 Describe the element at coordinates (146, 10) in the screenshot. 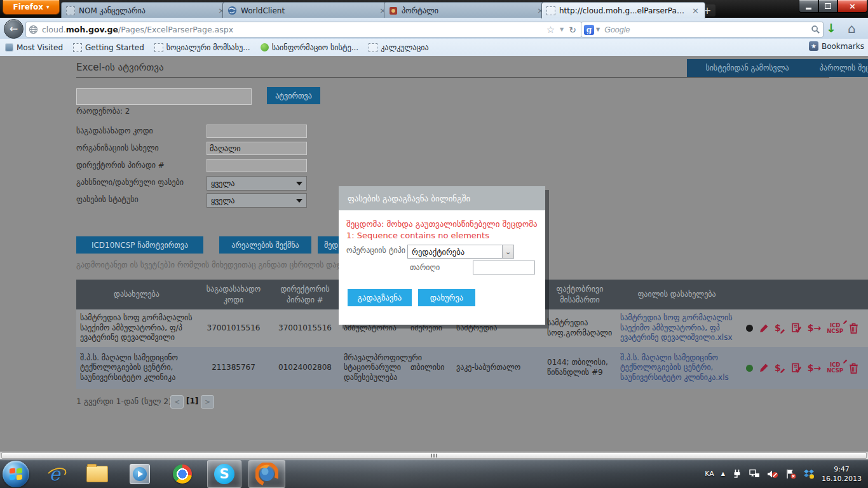

I see `tab-nom: NOM კანცელარია ×` at that location.